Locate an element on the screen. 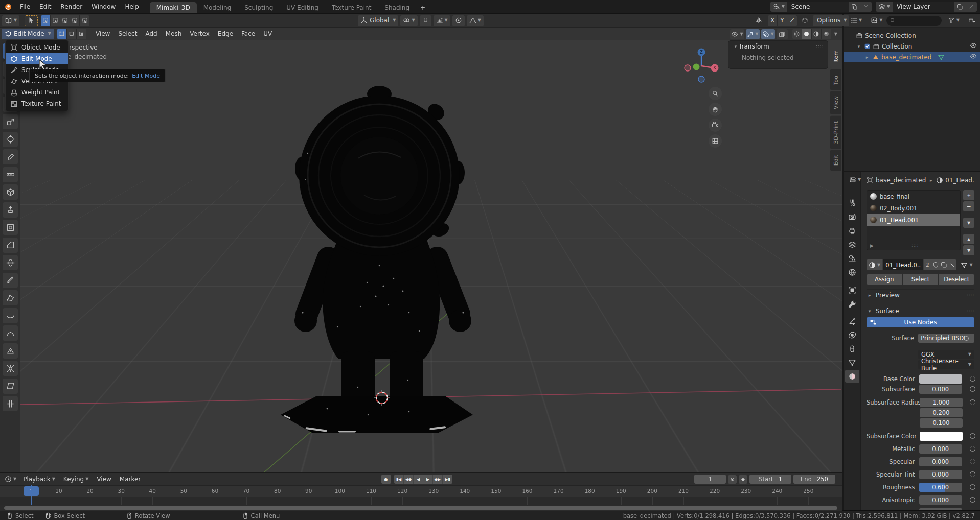 Image resolution: width=980 pixels, height=520 pixels. sidebar-tab-tool: Tool is located at coordinates (836, 80).